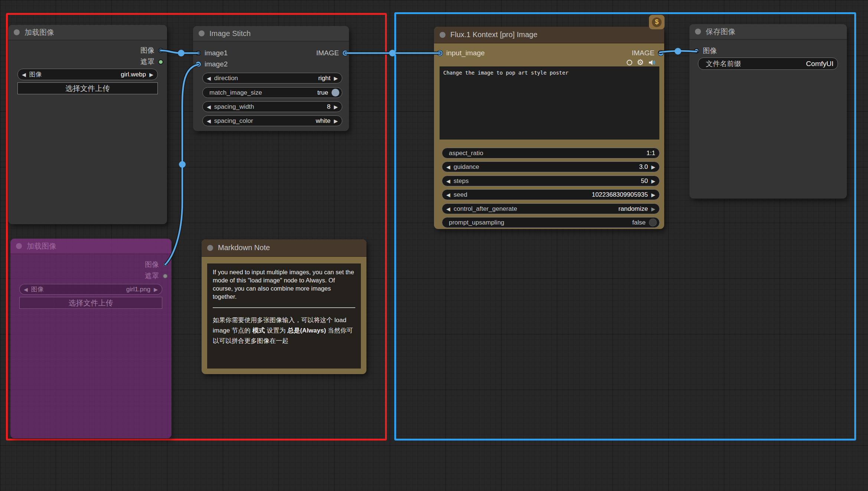 Image resolution: width=868 pixels, height=491 pixels. What do you see at coordinates (273, 107) in the screenshot?
I see `widget-spacing-width: ◀ spacing_width 8 ▶` at bounding box center [273, 107].